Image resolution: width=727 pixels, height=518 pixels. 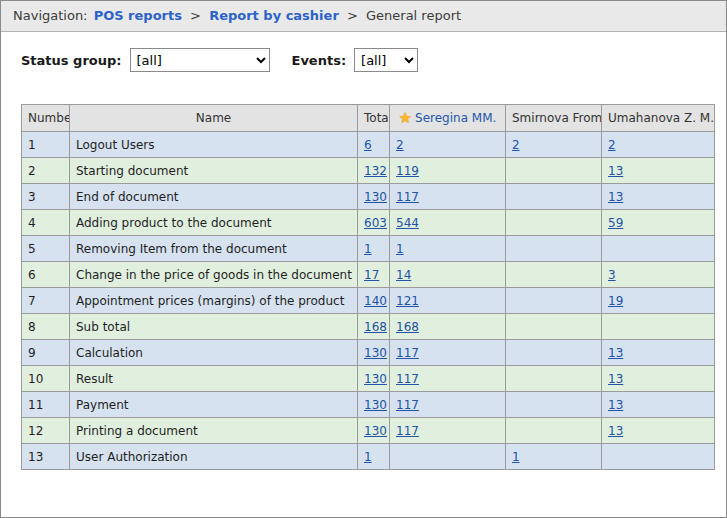 What do you see at coordinates (214, 405) in the screenshot?
I see `cell-name: Payment` at bounding box center [214, 405].